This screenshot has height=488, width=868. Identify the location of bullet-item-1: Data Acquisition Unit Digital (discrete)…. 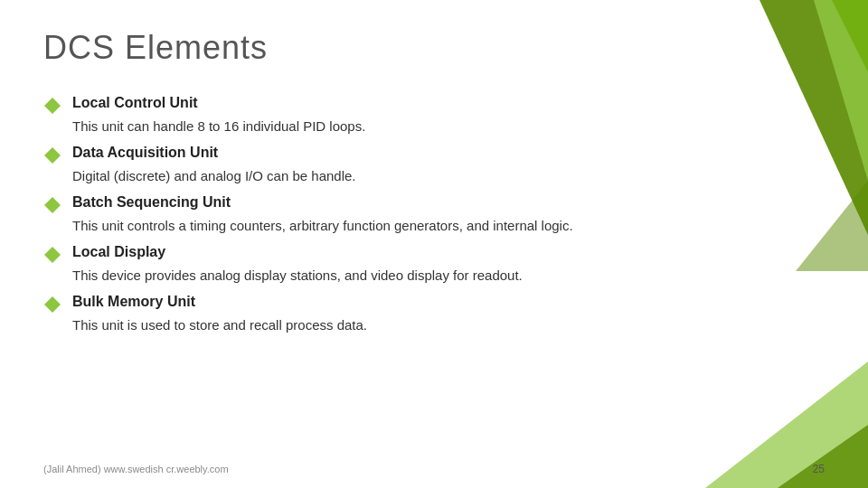
(347, 164).